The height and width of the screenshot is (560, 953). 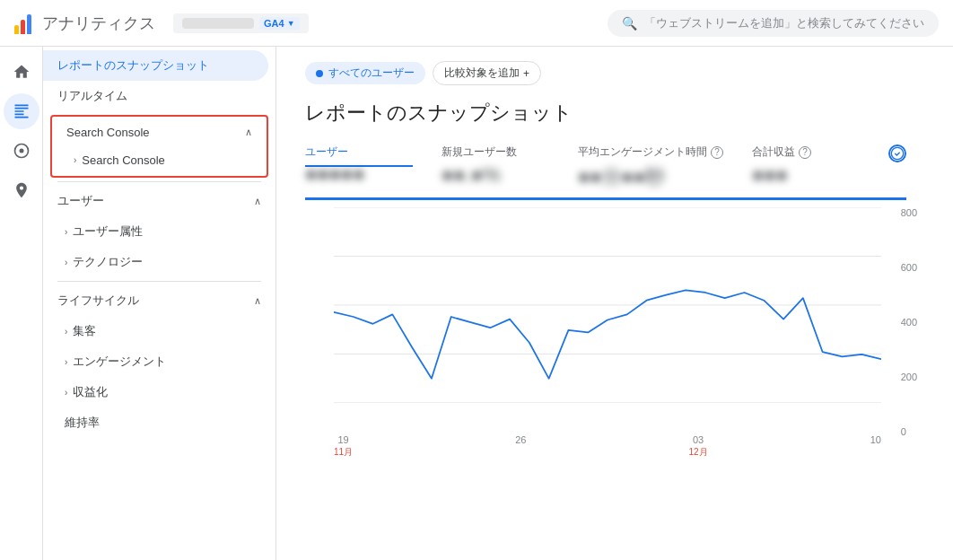 What do you see at coordinates (909, 322) in the screenshot?
I see `chart-y-labels: 800 600 400 200 0` at bounding box center [909, 322].